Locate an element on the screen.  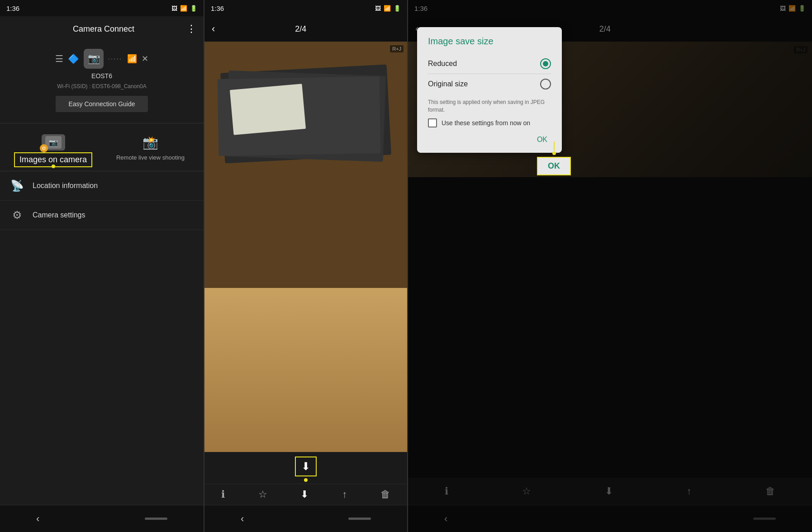
status-bar-2: 1:36 🖼 📶 🔋 is located at coordinates (306, 8).